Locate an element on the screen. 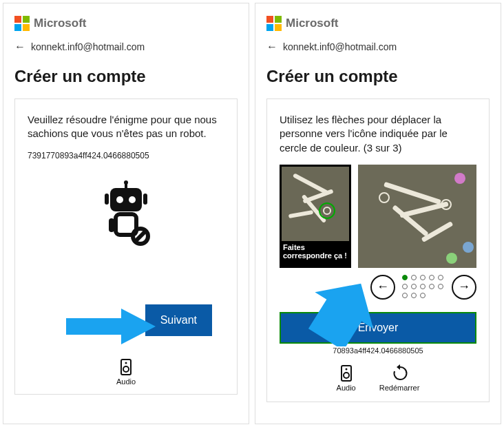 The image size is (504, 427). restart-icon is located at coordinates (399, 373).